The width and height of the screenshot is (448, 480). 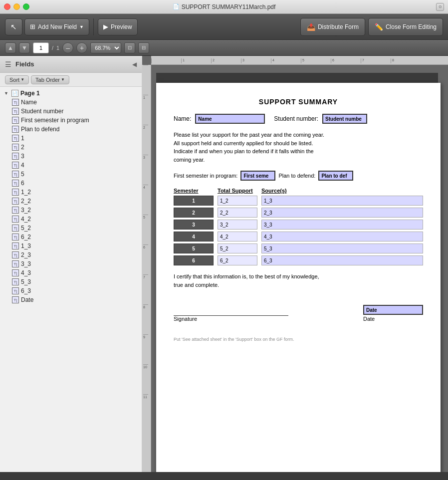 What do you see at coordinates (224, 7) in the screenshot?
I see `titlebar: 📄 SUPPORT SUMMARY11March.pdf ⊙` at bounding box center [224, 7].